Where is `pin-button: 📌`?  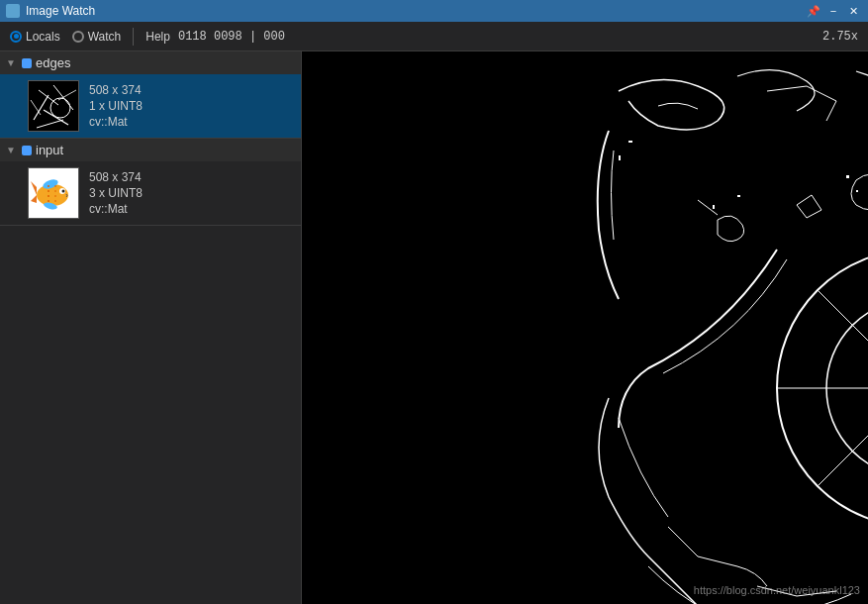
pin-button: 📌 is located at coordinates (814, 11).